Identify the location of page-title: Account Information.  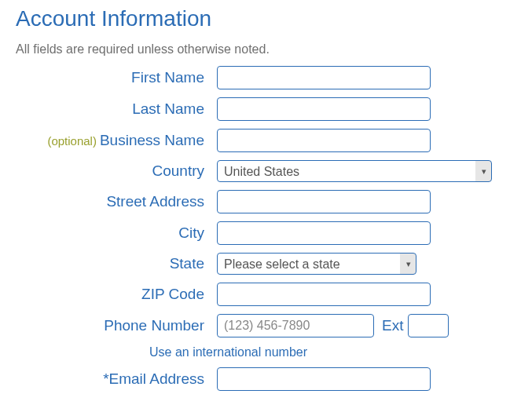
(266, 19).